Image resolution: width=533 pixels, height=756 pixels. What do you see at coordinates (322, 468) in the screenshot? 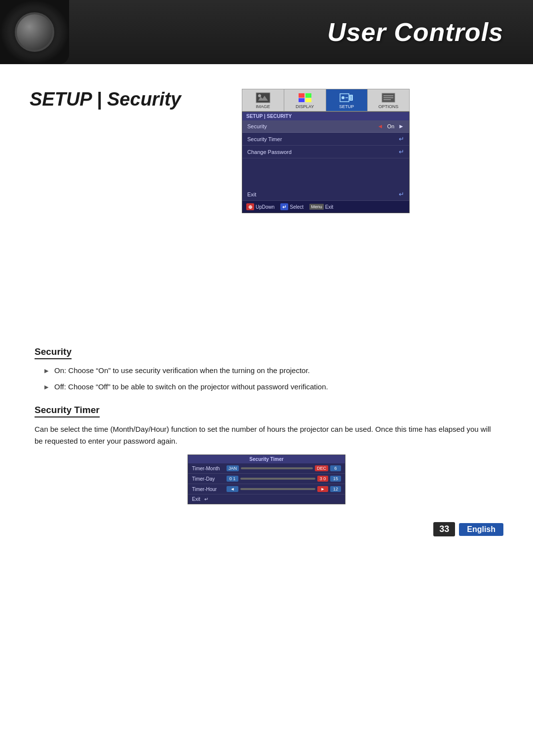
I see `timer-month-val-right-label: DEC` at bounding box center [322, 468].